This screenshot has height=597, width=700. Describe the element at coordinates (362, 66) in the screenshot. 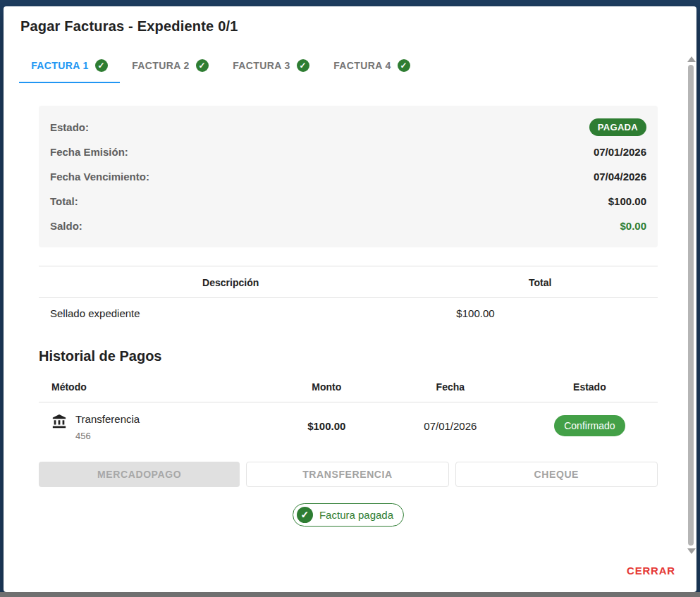

I see `tab-label: FACTURA 4` at that location.